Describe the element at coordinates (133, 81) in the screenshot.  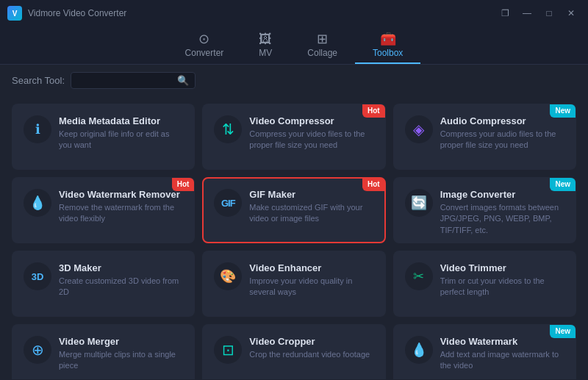
I see `search-input-wrap: 🔍` at that location.